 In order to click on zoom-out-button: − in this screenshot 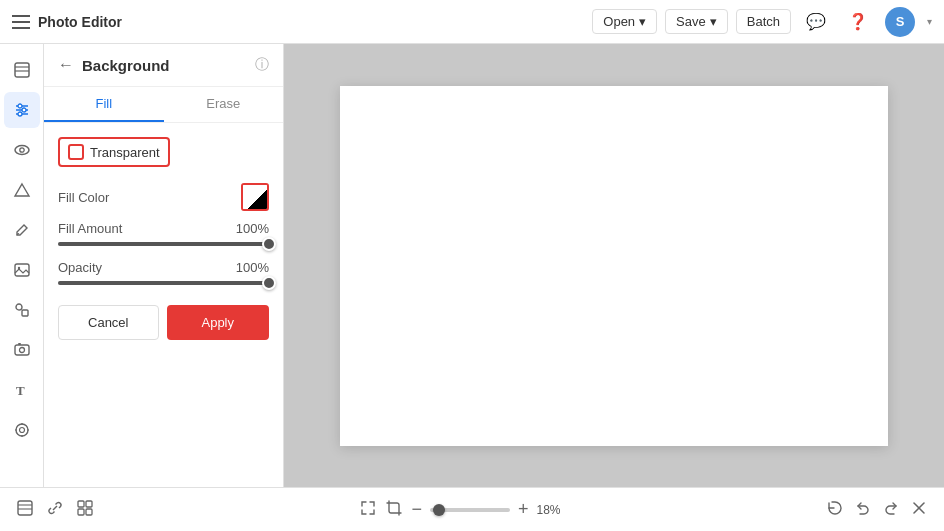, I will do `click(416, 510)`.